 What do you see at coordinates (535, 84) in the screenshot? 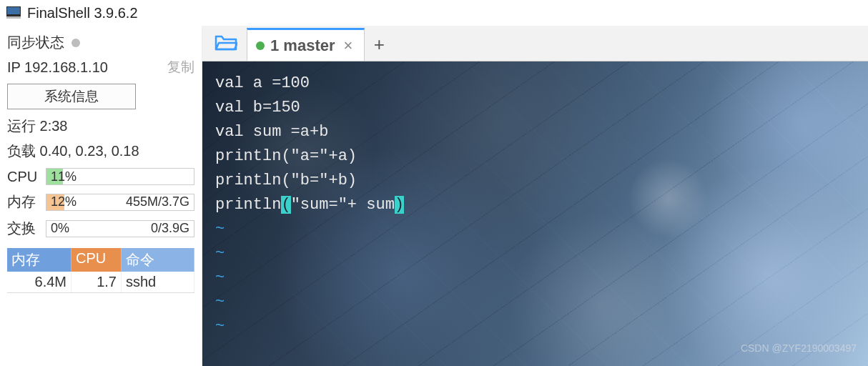
I see `terminal-line: val a =100` at bounding box center [535, 84].